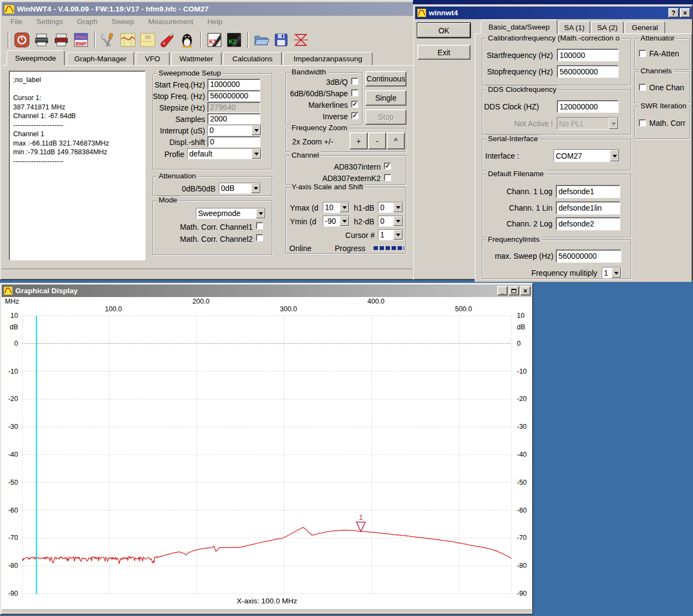 This screenshot has height=616, width=693. I want to click on bandwidth-3db-checkbox, so click(354, 81).